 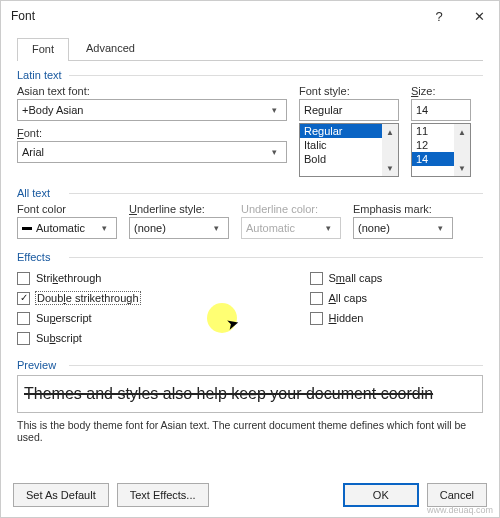 What do you see at coordinates (348, 298) in the screenshot?
I see `all-caps-label: All caps` at bounding box center [348, 298].